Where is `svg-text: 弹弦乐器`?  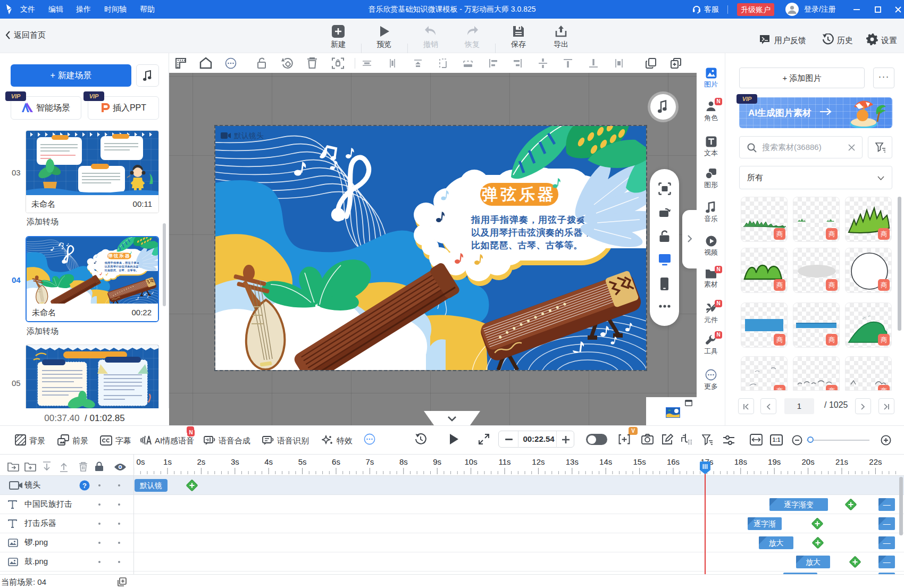 svg-text: 弹弦乐器 is located at coordinates (519, 195).